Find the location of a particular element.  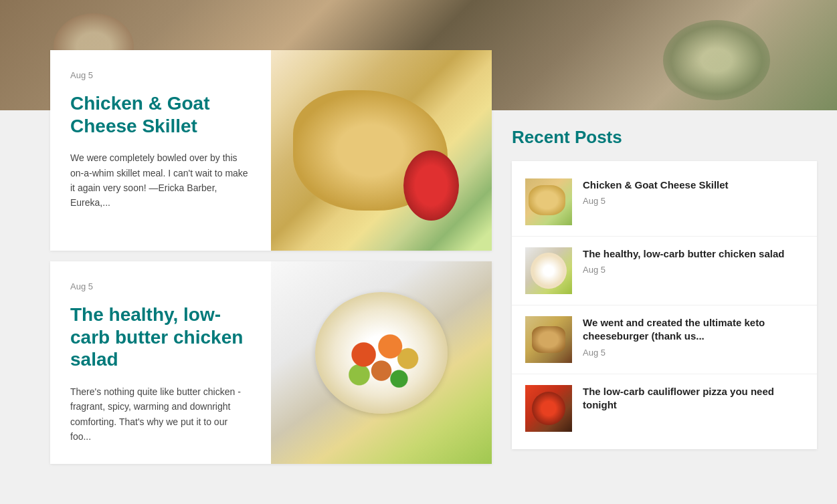

recent-posts-heading: Recent Posts is located at coordinates (664, 138).